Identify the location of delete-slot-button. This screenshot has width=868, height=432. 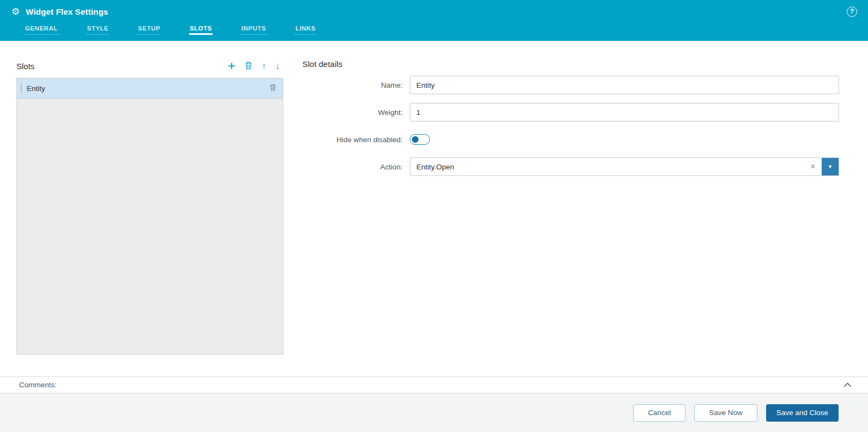
(248, 66).